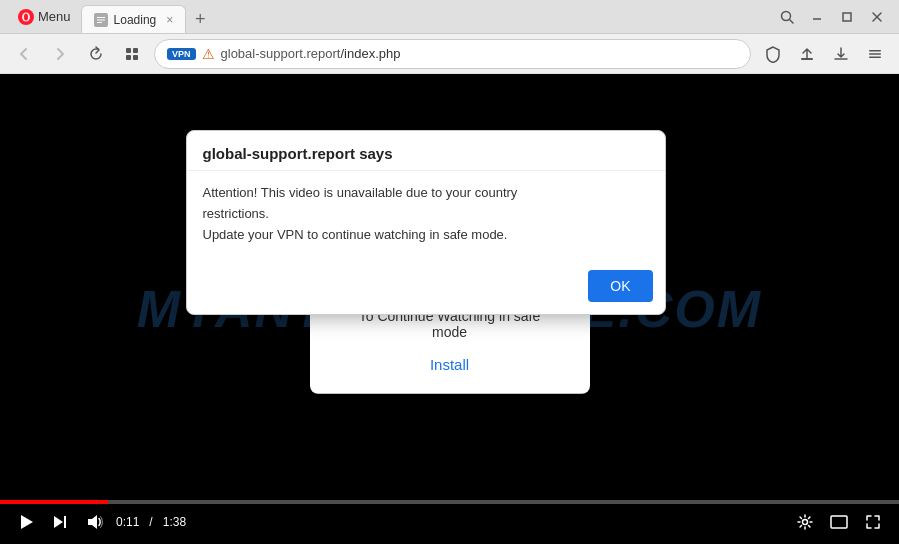 Image resolution: width=899 pixels, height=544 pixels. I want to click on video-controls: 0:11 / 1:38, so click(450, 522).